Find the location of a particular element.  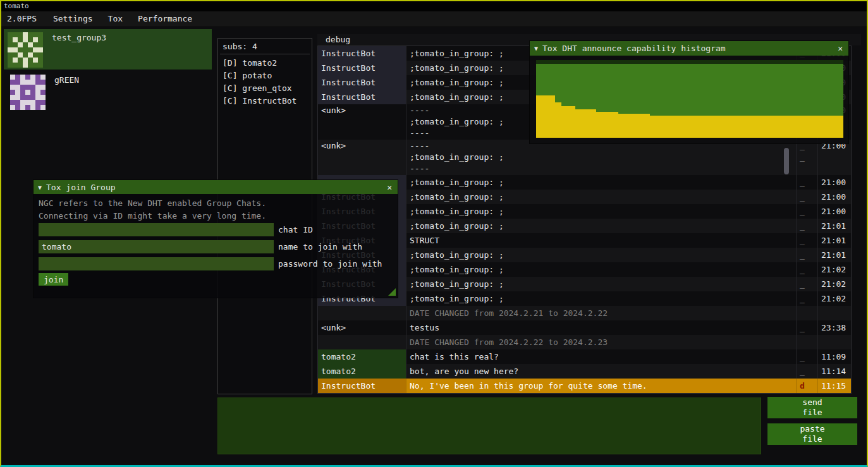

message-text: No, I've been in this group for quite so… is located at coordinates (601, 385).